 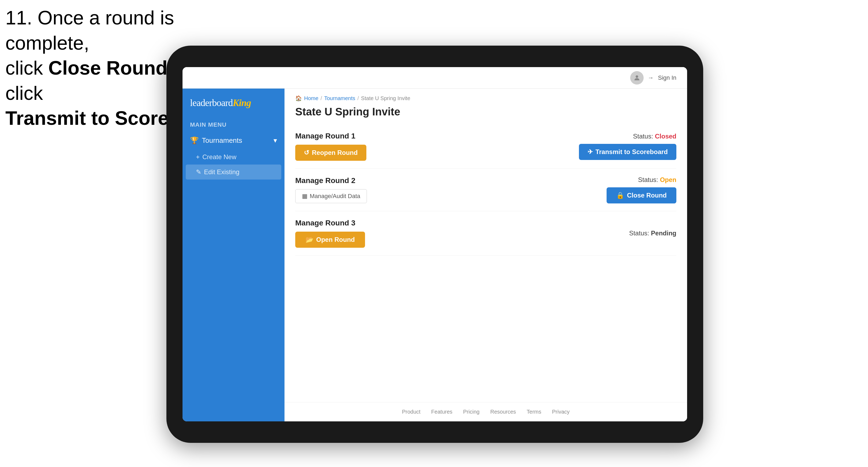 I want to click on round-3-right: Status: Pending, so click(x=653, y=233).